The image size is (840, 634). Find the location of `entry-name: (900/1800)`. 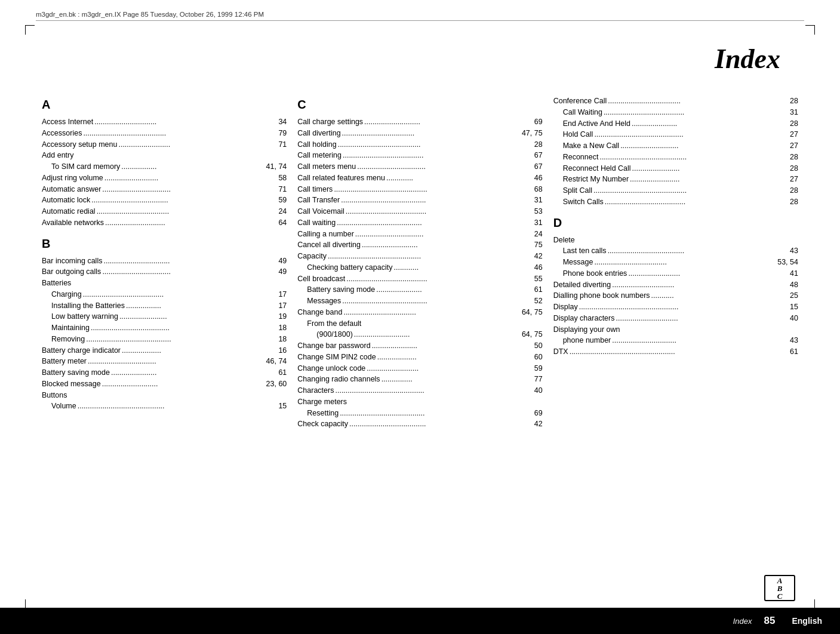

entry-name: (900/1800) is located at coordinates (334, 334).